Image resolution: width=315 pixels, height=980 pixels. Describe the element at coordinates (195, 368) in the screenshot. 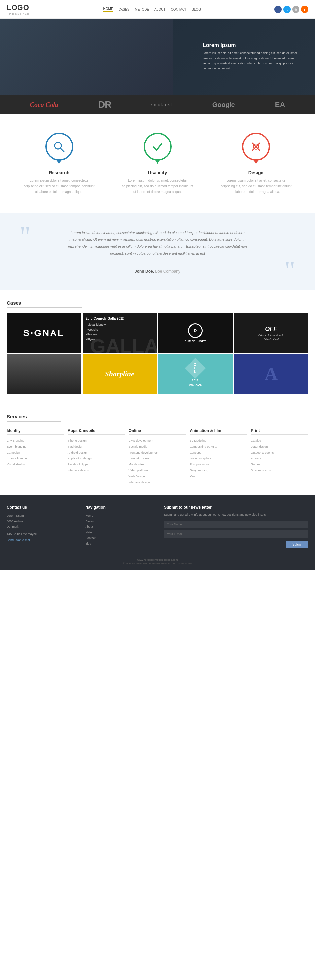

I see `awards-diamond: ZLU` at that location.